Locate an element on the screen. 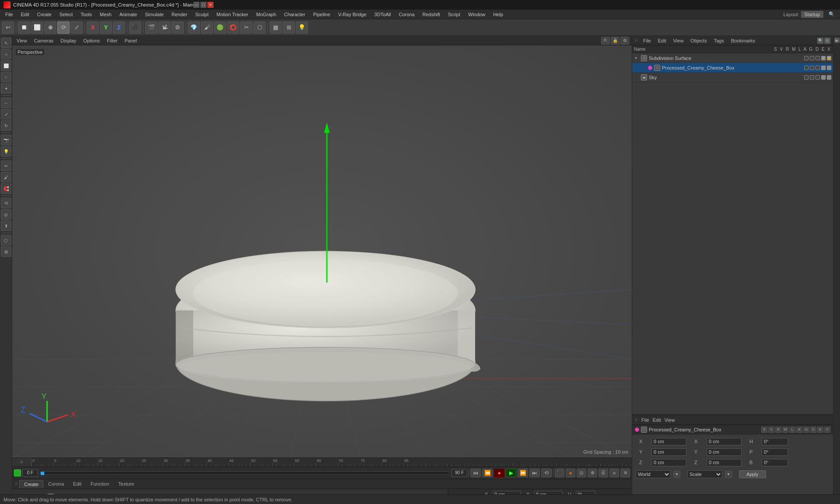  render-active-button: 🎬 is located at coordinates (151, 28).